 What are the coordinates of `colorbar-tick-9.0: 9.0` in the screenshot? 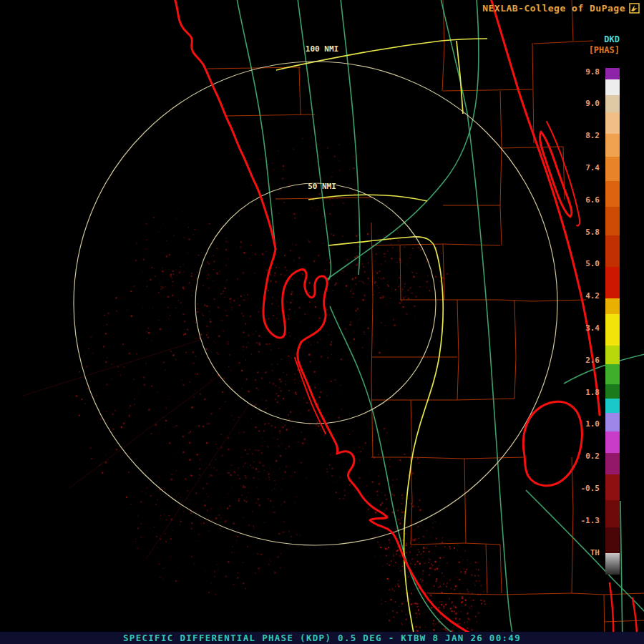 It's located at (584, 103).